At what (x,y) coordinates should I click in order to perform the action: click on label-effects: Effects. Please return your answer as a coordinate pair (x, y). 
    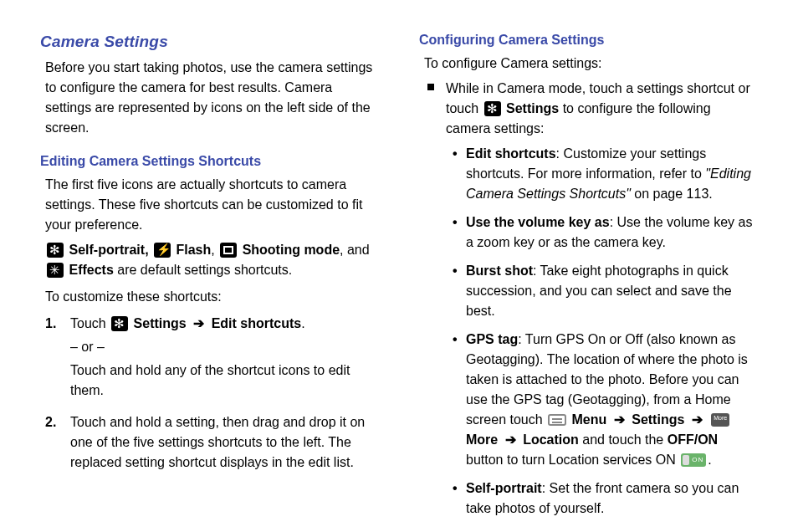
    Looking at the image, I should click on (90, 269).